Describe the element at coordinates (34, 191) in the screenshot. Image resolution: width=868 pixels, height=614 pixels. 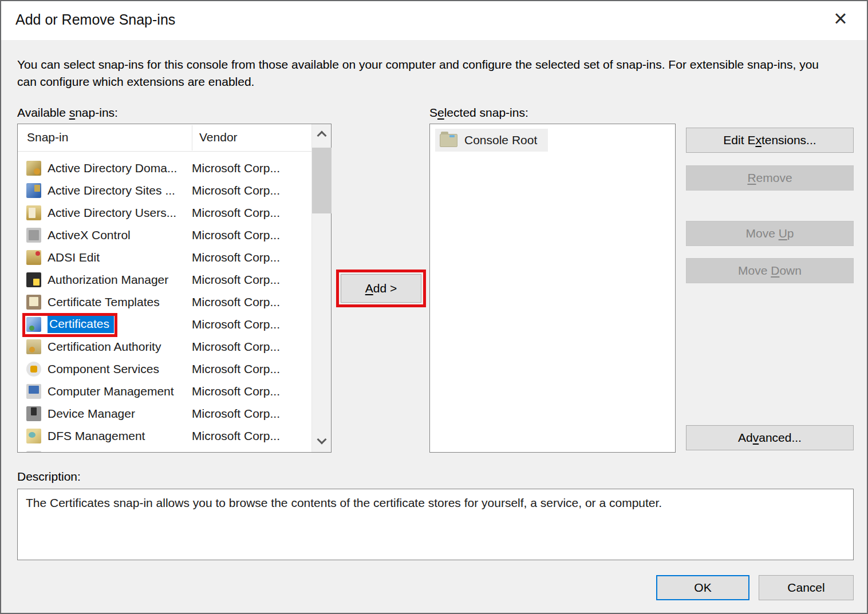
I see `ad-sites-icon` at that location.